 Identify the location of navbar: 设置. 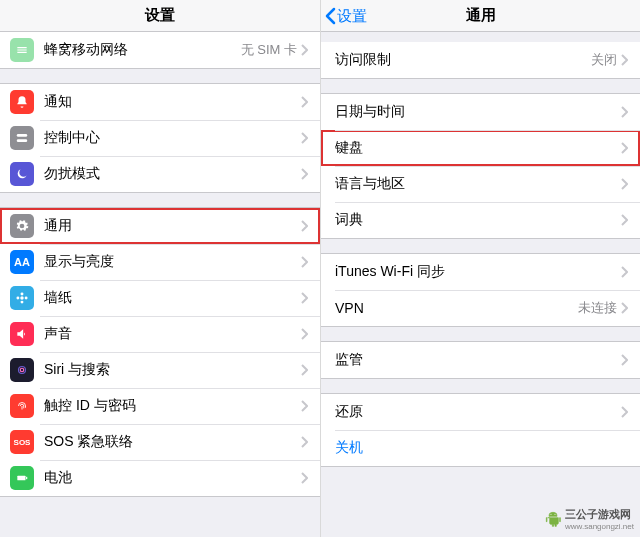
(160, 16).